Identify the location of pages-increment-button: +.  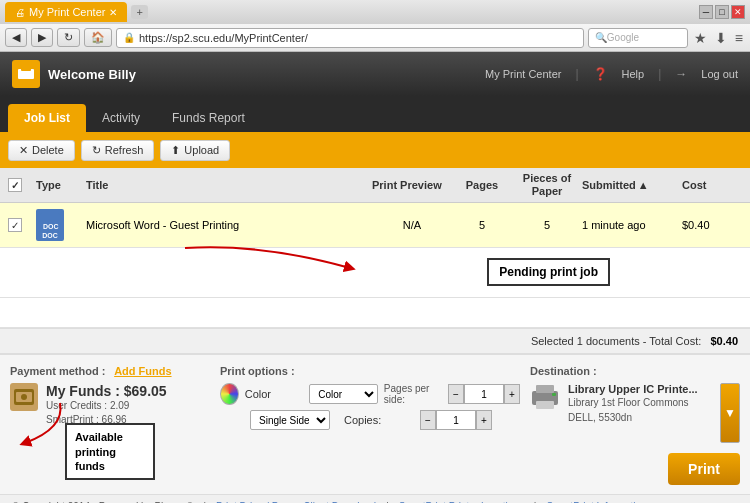
(512, 394).